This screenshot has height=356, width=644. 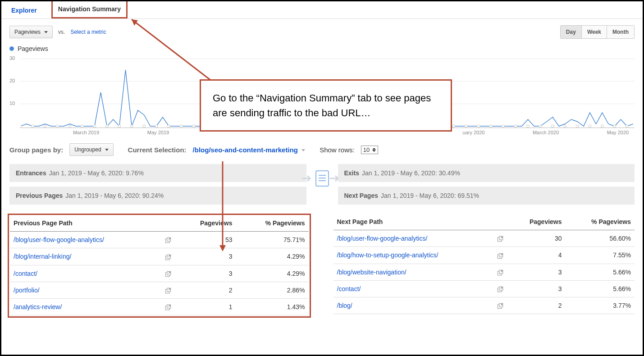 What do you see at coordinates (158, 196) in the screenshot?
I see `previous-pages-row: Previous Pages Jan 1, 2019 - May 6, 2020…` at bounding box center [158, 196].